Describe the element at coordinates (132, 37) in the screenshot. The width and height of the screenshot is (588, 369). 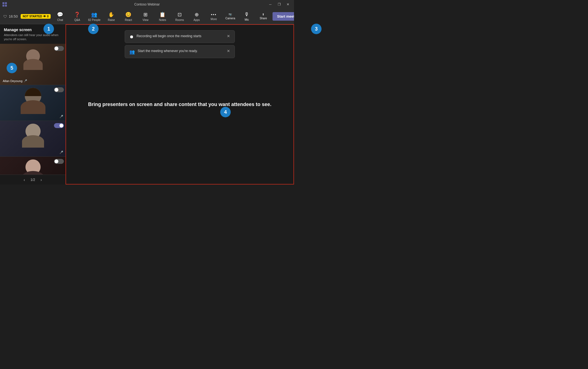
I see `recording-icon: ⏺` at that location.